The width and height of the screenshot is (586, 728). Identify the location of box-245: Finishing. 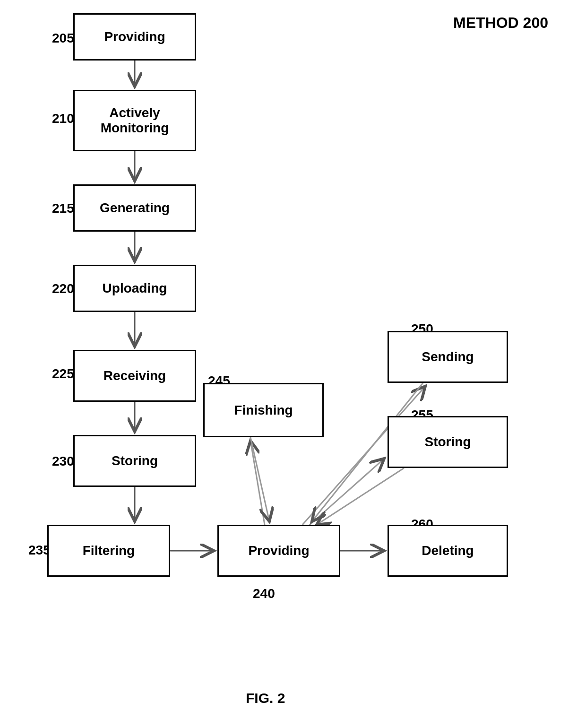
(264, 410).